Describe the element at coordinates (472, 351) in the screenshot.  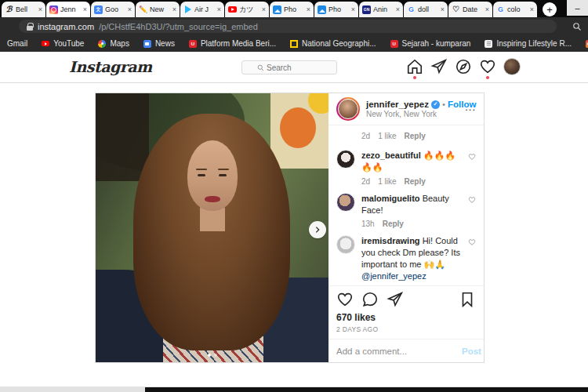
I see `post-comment-button: Post` at that location.